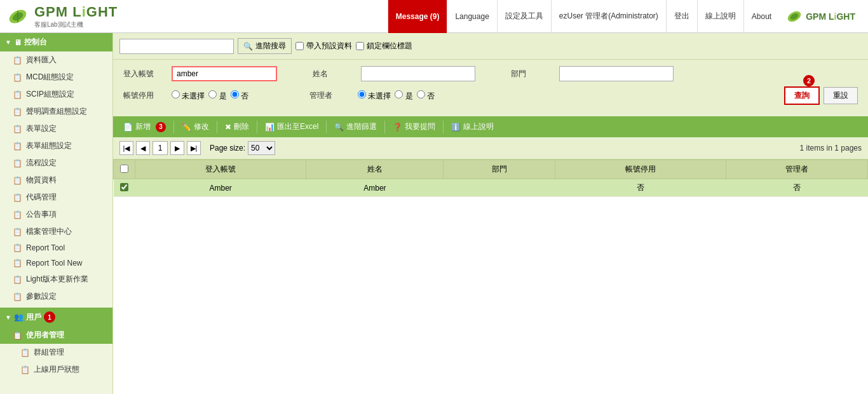  What do you see at coordinates (329, 46) in the screenshot?
I see `preset-data-label: 帶入預設資料` at bounding box center [329, 46].